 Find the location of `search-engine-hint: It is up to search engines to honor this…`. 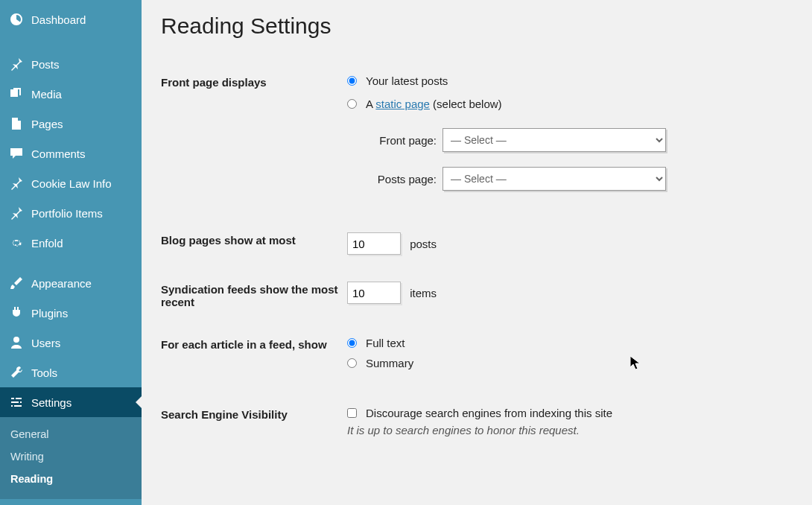

search-engine-hint: It is up to search engines to honor this… is located at coordinates (566, 431).